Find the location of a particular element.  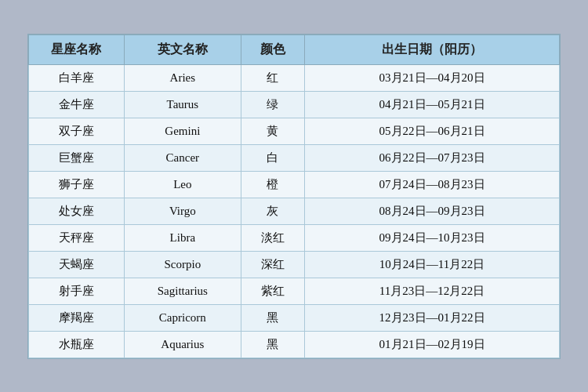

header-date: 出生日期（阳历） is located at coordinates (433, 49).